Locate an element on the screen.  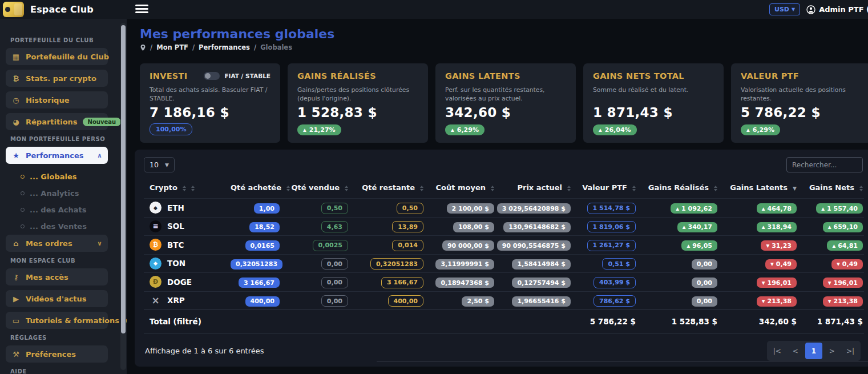
pill-value: 0,51 $ is located at coordinates (619, 264).